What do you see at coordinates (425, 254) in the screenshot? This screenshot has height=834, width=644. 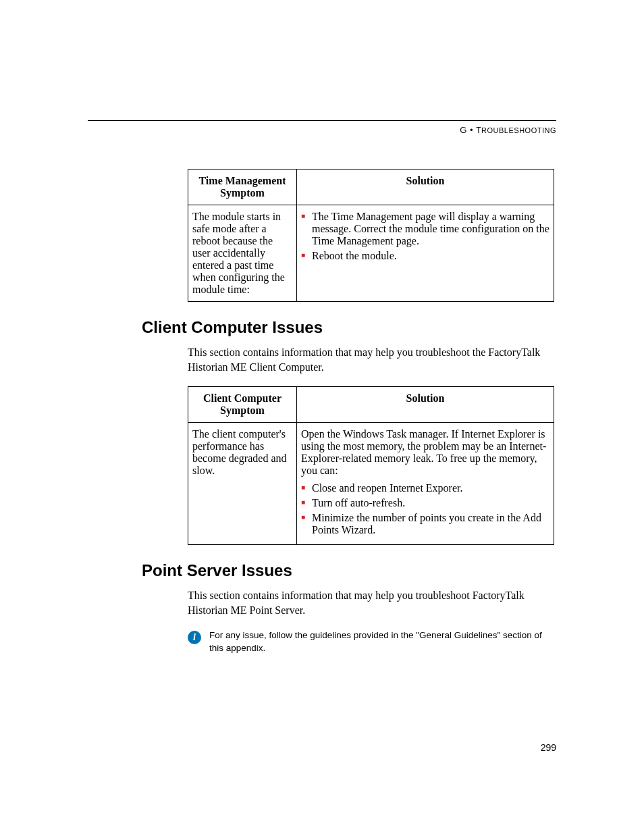 I see `cell-solution: The Time Management page will display a …` at bounding box center [425, 254].